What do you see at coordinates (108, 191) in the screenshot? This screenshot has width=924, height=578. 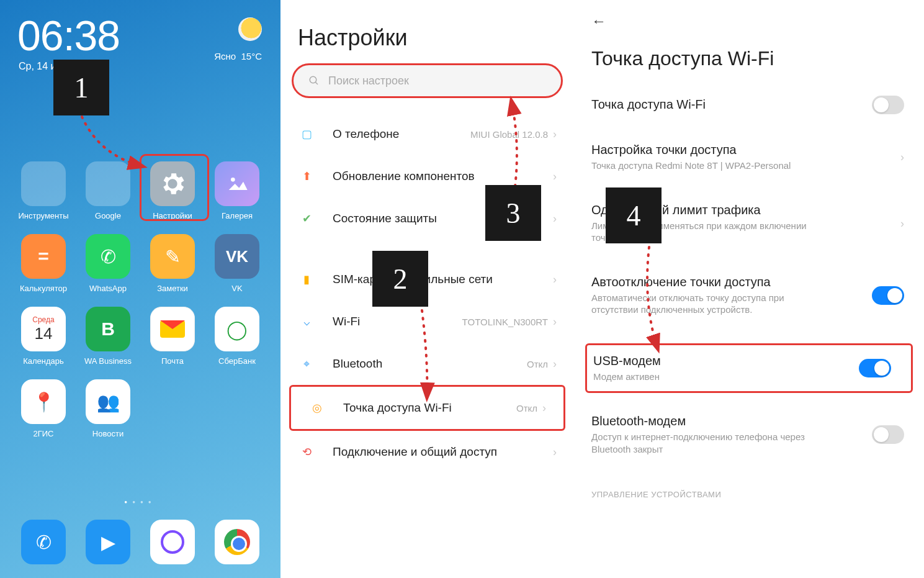 I see `app-Google: Google` at bounding box center [108, 191].